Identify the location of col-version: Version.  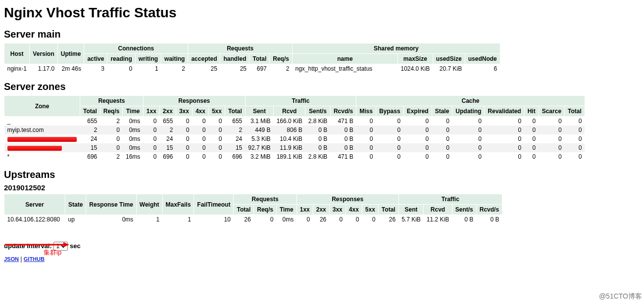
(44, 54).